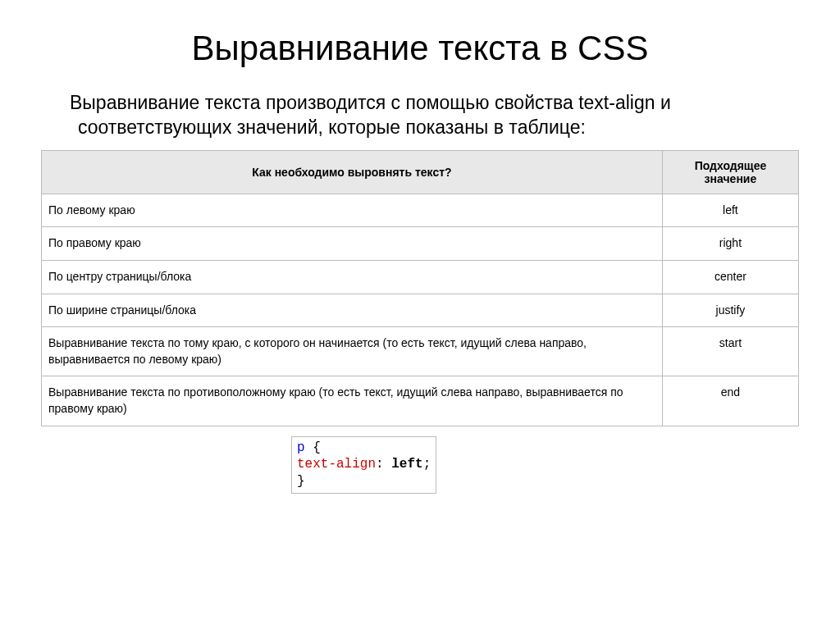 This screenshot has width=840, height=629. Describe the element at coordinates (353, 401) in the screenshot. I see `cell-desc: Выравнивание текста по противоположному …` at that location.